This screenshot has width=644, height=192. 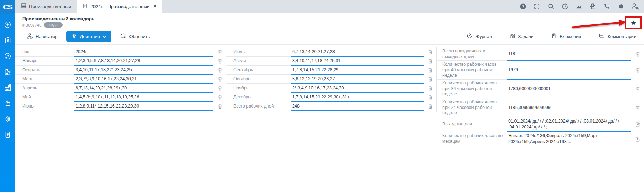 I want to click on field-row: Февраль3,4,10,11,17,18,22*,23,24,25, so click(x=121, y=70).